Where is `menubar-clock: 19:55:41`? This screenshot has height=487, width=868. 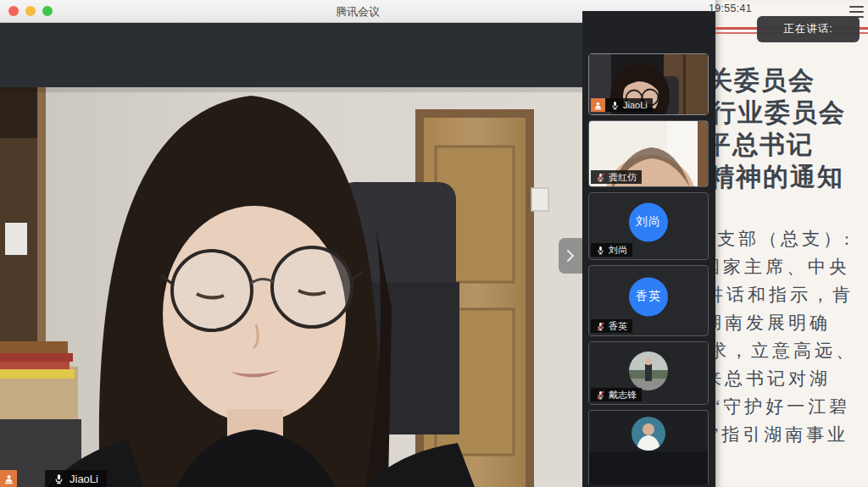 menubar-clock: 19:55:41 is located at coordinates (731, 8).